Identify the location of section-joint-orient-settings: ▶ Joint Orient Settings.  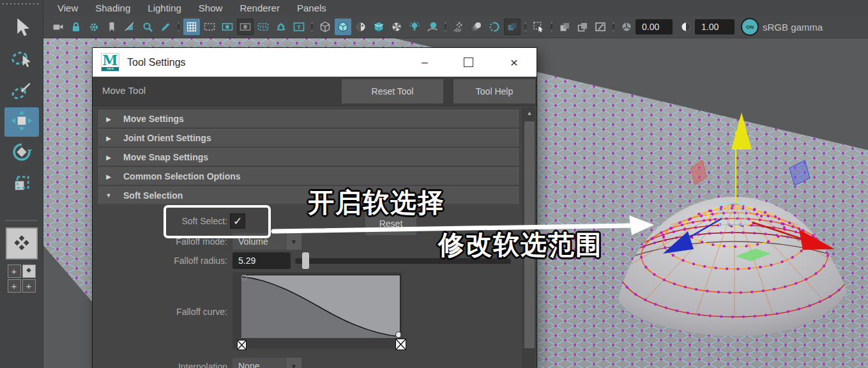
(308, 138).